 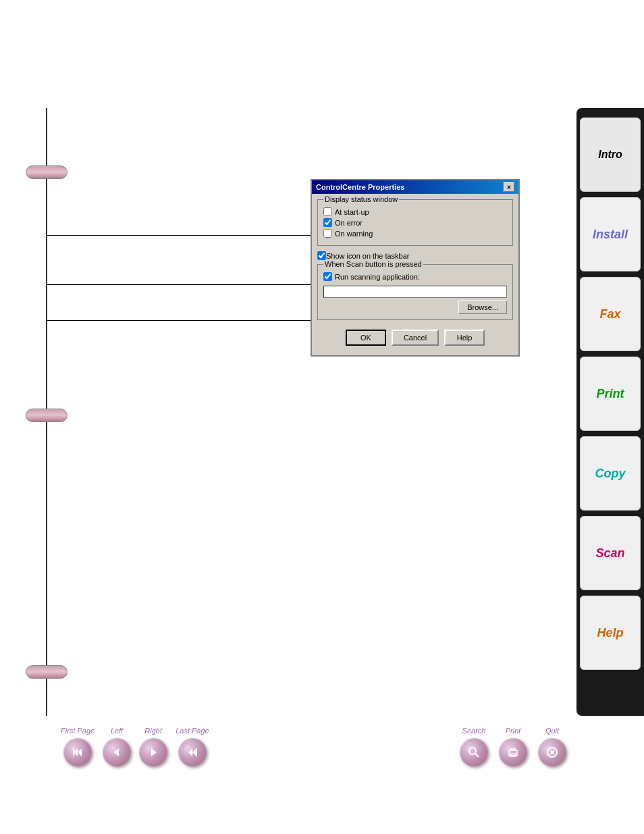 What do you see at coordinates (509, 187) in the screenshot?
I see `dialog-close-button: ×` at bounding box center [509, 187].